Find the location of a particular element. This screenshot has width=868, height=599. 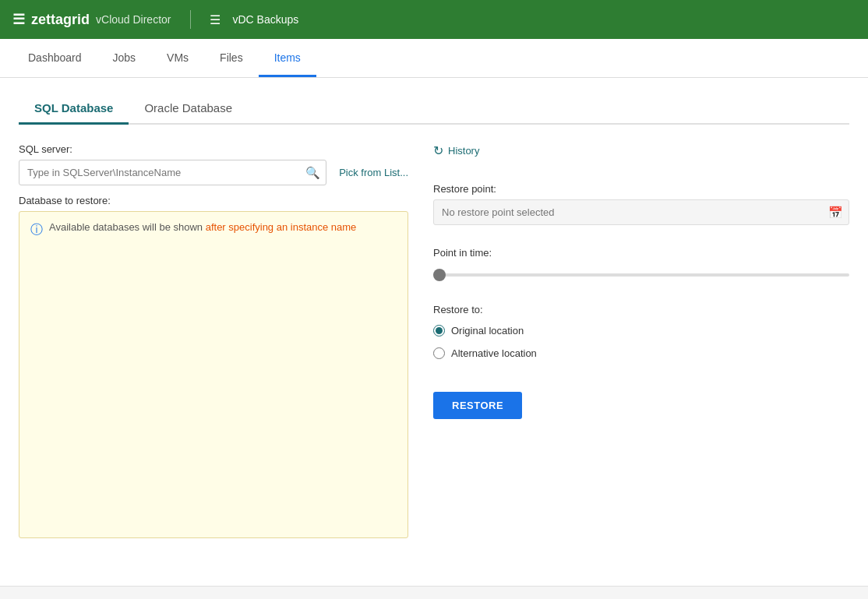

search-icon-button: 🔍 is located at coordinates (313, 173).